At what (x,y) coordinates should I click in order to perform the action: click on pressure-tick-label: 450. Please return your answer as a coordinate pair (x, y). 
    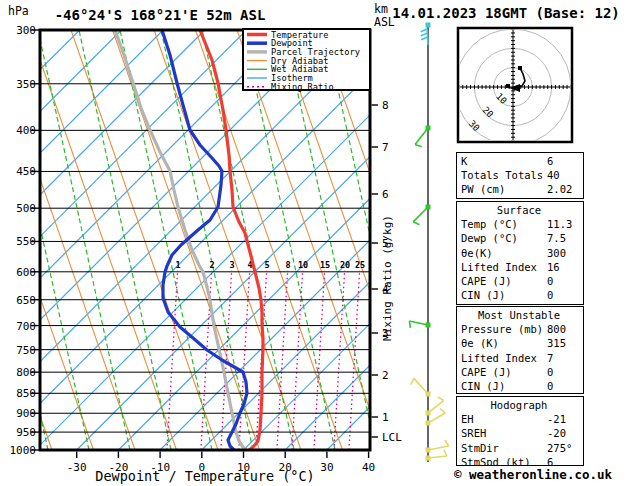
    Looking at the image, I should click on (26, 172).